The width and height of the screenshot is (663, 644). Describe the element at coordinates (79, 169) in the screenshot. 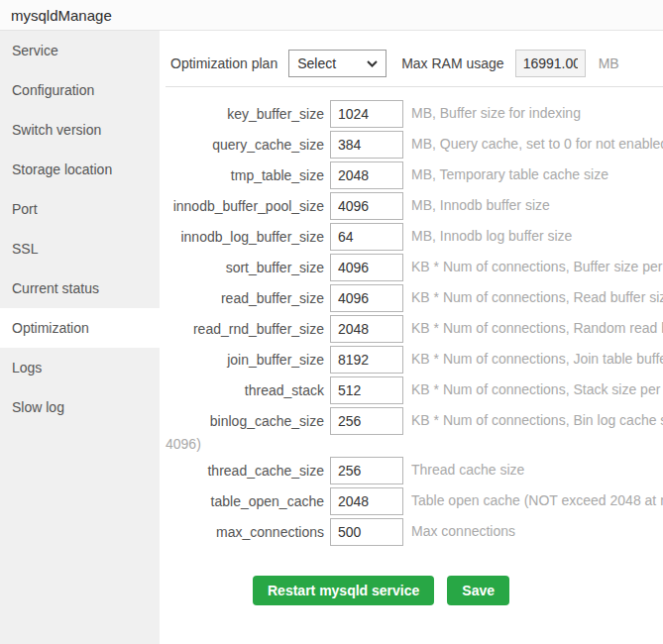

I see `sidebar-item-storage-location: Storage location` at that location.